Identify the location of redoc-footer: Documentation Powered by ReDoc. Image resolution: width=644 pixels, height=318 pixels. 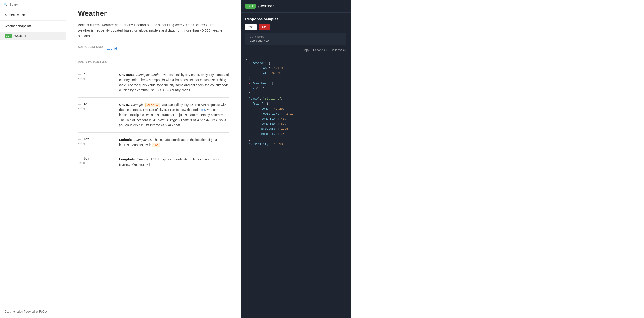
(33, 312).